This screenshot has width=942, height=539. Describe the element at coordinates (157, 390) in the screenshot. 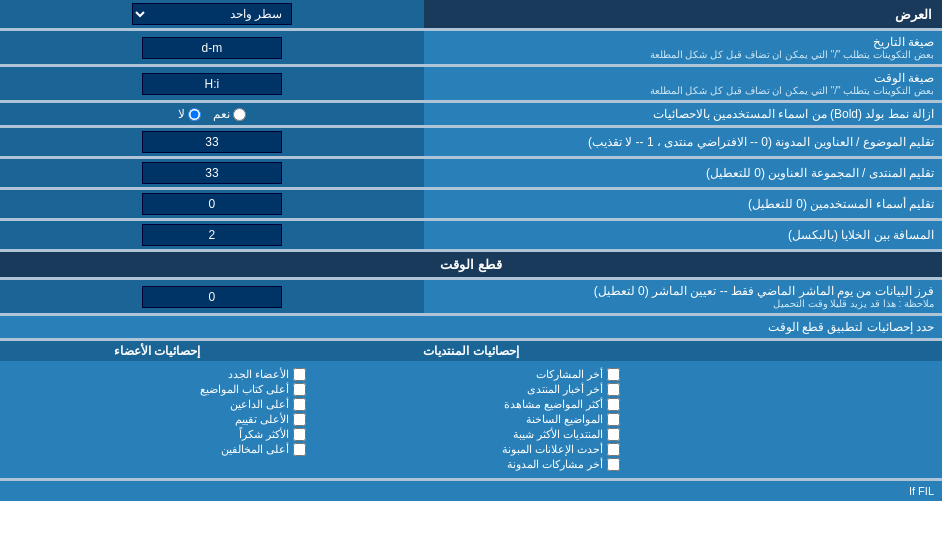

I see `member-stat-2: أعلى كتاب المواضيع` at that location.